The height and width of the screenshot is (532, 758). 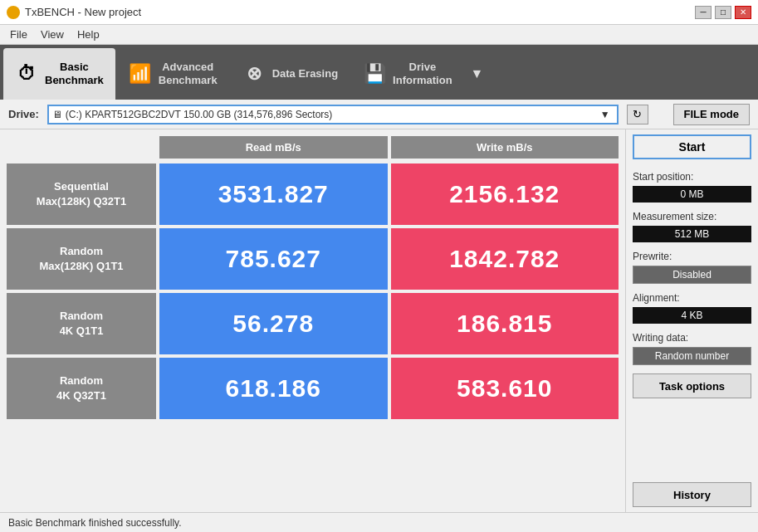 I want to click on drive-dropdown-arrow: ▼, so click(x=605, y=115).